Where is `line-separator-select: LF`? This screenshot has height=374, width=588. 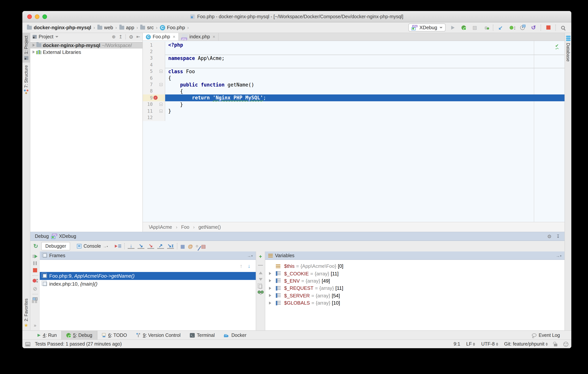 line-separator-select: LF is located at coordinates (471, 344).